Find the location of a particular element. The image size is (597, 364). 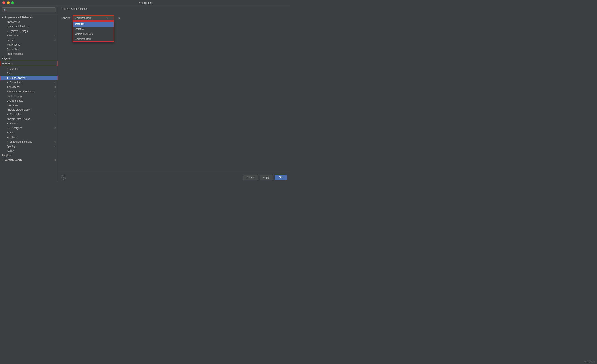

titlebar: Preferences is located at coordinates (145, 3).